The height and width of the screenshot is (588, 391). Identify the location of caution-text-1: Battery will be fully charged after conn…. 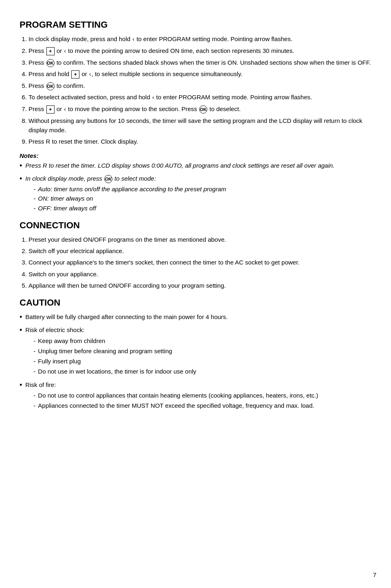
(198, 317).